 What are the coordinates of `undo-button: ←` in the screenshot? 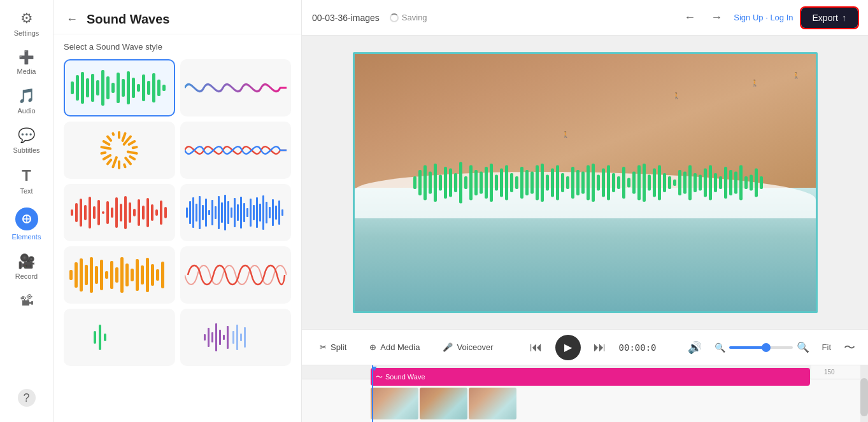 It's located at (690, 18).